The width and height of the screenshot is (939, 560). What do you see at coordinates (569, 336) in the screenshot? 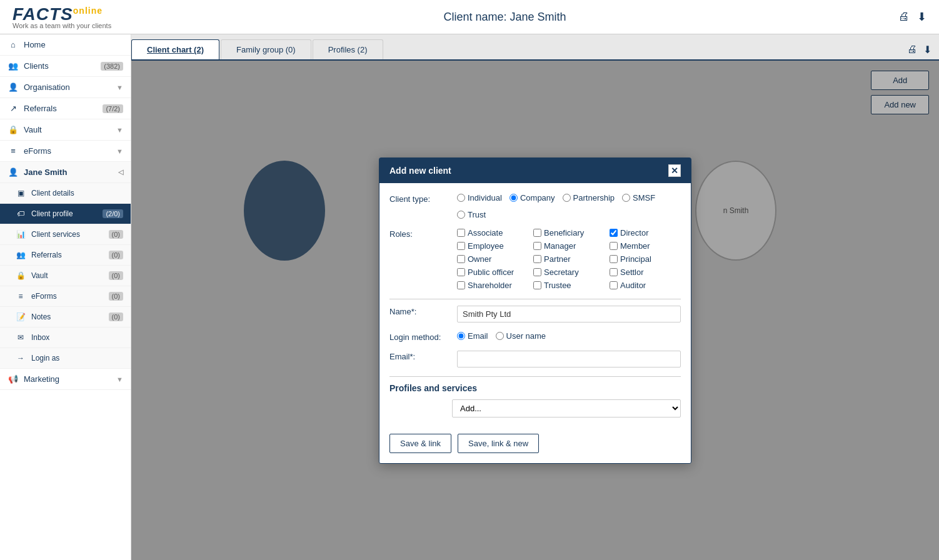
I see `login-method-options: Email User name` at bounding box center [569, 336].